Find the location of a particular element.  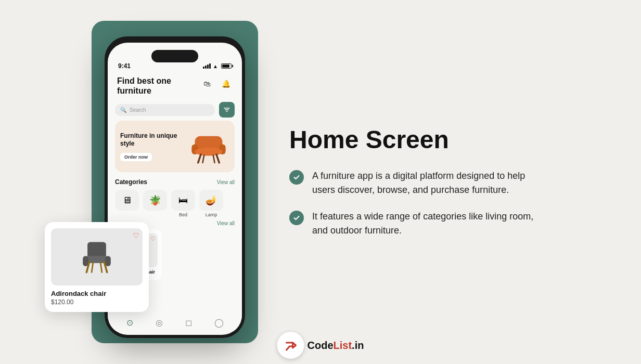

search-magnifier-icon: 🔍 is located at coordinates (123, 110).